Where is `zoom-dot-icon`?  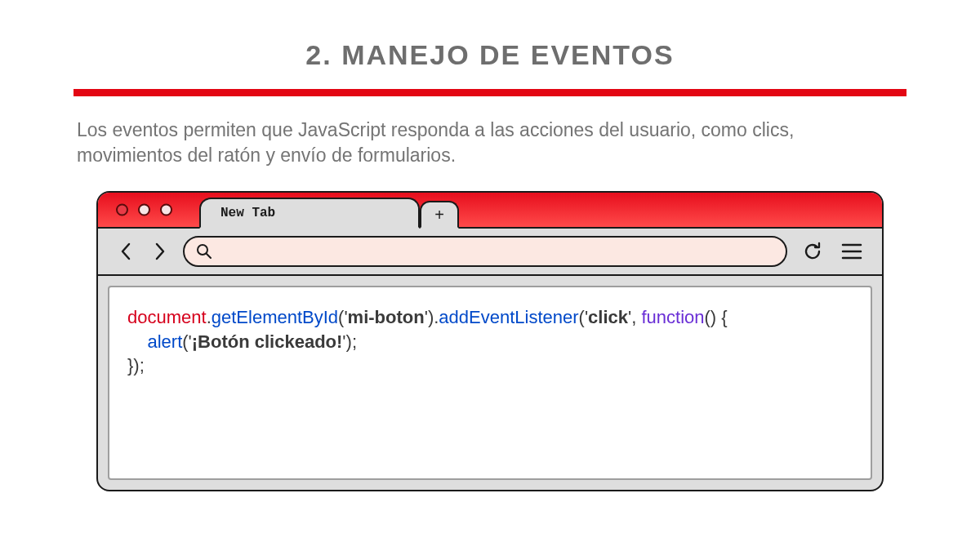
zoom-dot-icon is located at coordinates (167, 211).